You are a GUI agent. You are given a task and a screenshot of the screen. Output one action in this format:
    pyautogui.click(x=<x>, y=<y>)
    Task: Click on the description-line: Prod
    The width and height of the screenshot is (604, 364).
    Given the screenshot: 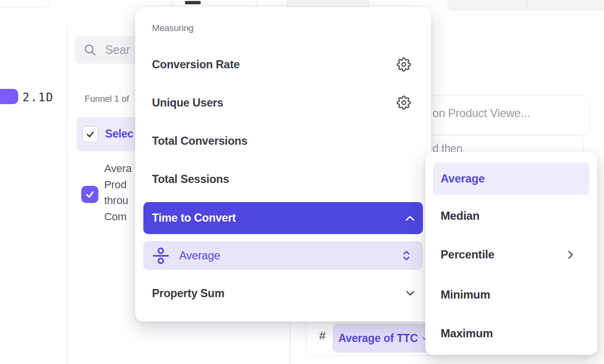 What is the action you would take?
    pyautogui.click(x=120, y=185)
    